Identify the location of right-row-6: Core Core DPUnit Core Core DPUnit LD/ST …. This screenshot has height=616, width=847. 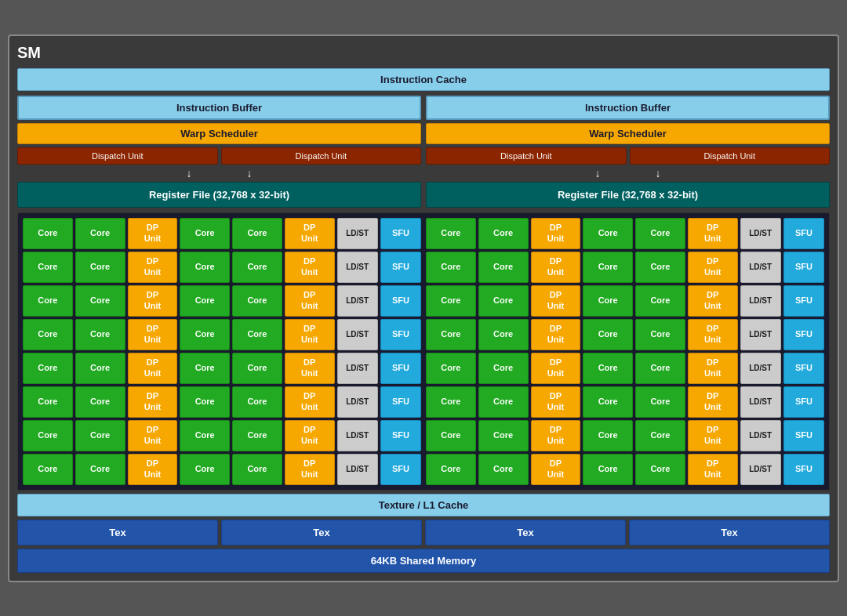
(625, 402).